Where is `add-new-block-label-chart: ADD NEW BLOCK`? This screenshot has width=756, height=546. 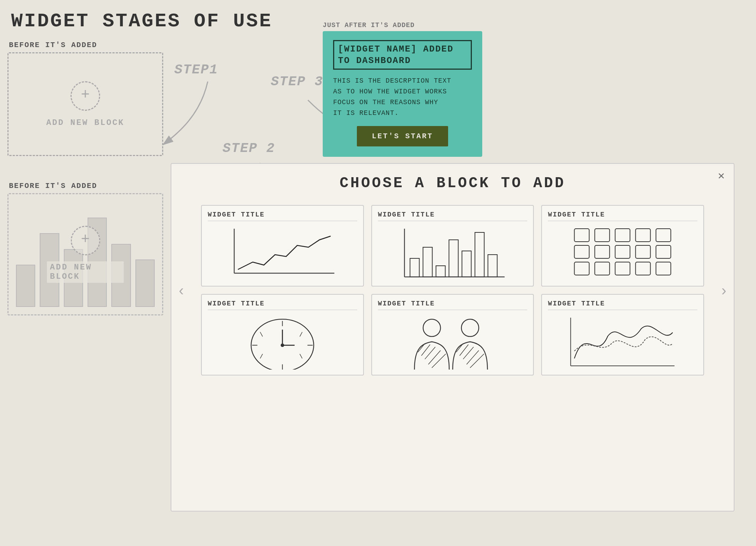
add-new-block-label-chart: ADD NEW BLOCK is located at coordinates (85, 272).